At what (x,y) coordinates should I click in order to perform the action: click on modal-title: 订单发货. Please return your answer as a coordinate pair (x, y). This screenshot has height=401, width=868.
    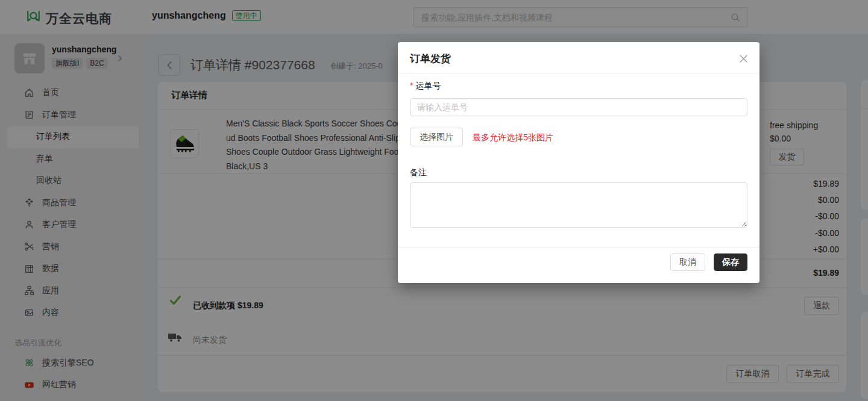
    Looking at the image, I should click on (430, 59).